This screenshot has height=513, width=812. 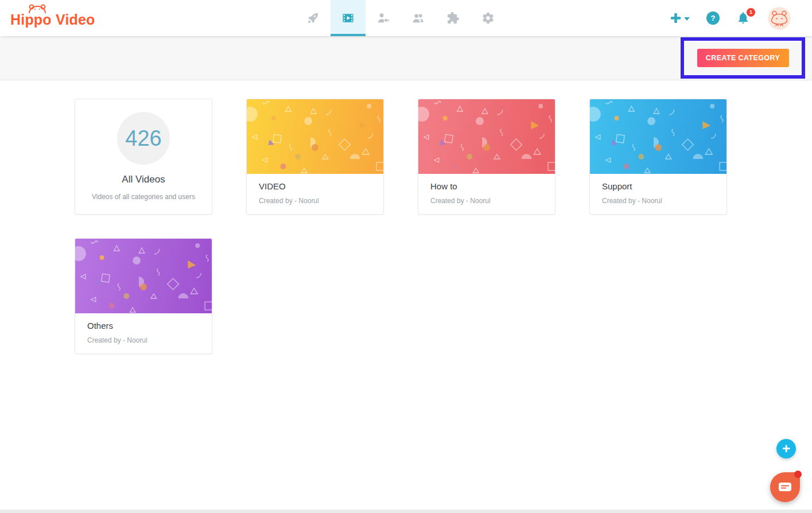 What do you see at coordinates (348, 18) in the screenshot?
I see `video-categories-icon` at bounding box center [348, 18].